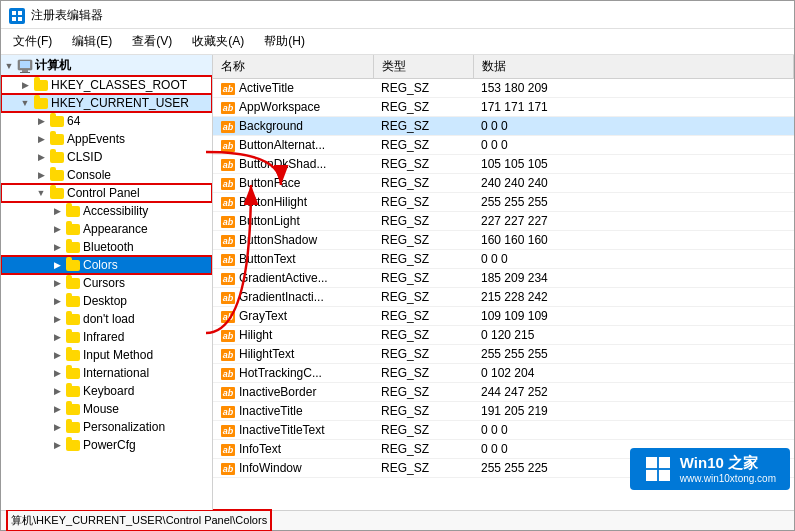 The height and width of the screenshot is (531, 795). Describe the element at coordinates (106, 85) in the screenshot. I see `tree-hkey-classes-root: ▶ HKEY_CLASSES_ROOT` at that location.